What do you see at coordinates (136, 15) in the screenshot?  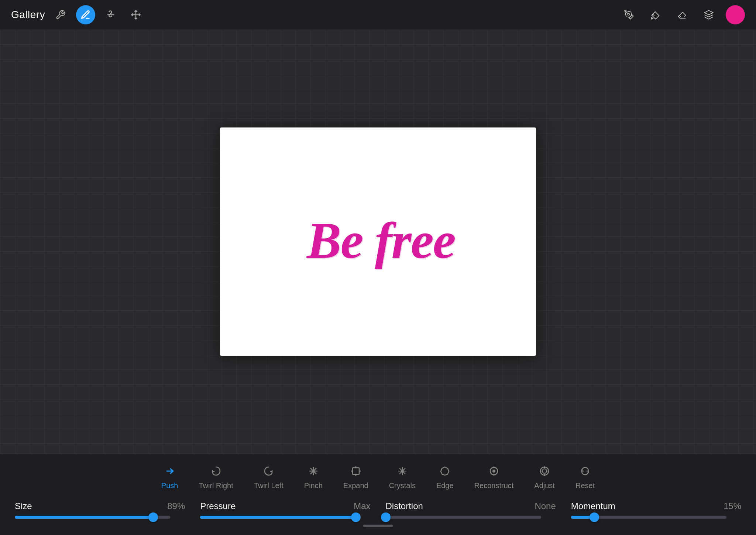 I see `transform-icon` at bounding box center [136, 15].